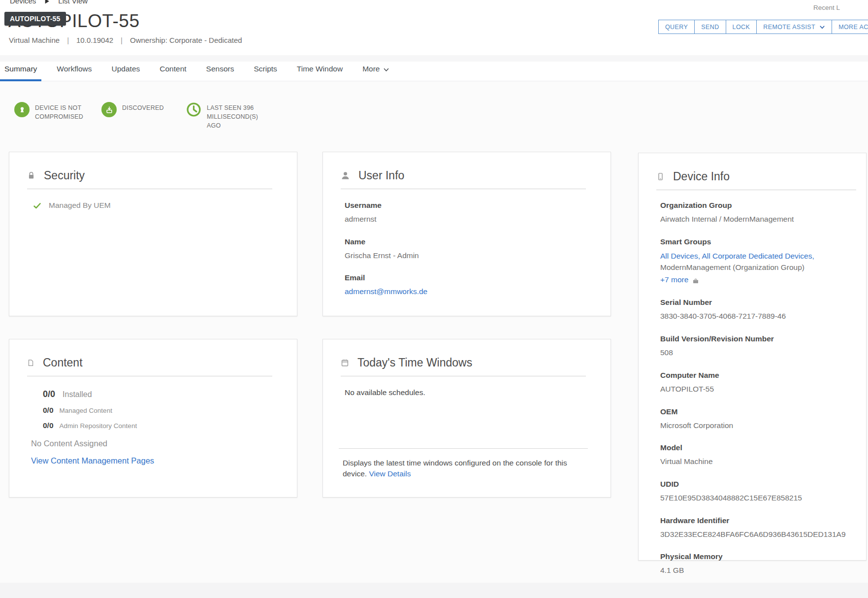 The image size is (868, 598). Describe the element at coordinates (661, 176) in the screenshot. I see `mobile-device-icon` at that location.